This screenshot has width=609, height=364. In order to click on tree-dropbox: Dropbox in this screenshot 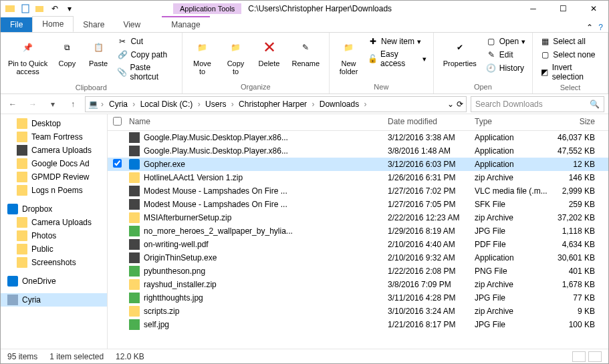, I will do `click(53, 209)`.